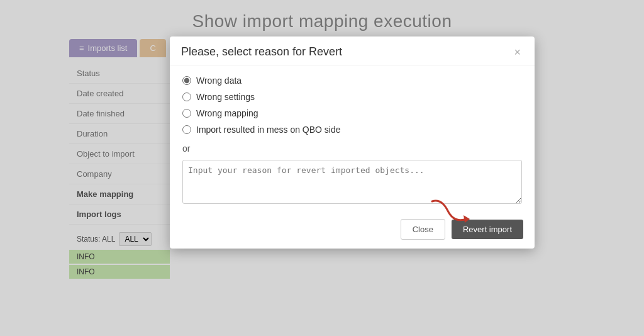  What do you see at coordinates (352, 113) in the screenshot?
I see `radio-wrong-mapping: Wrong mapping` at bounding box center [352, 113].